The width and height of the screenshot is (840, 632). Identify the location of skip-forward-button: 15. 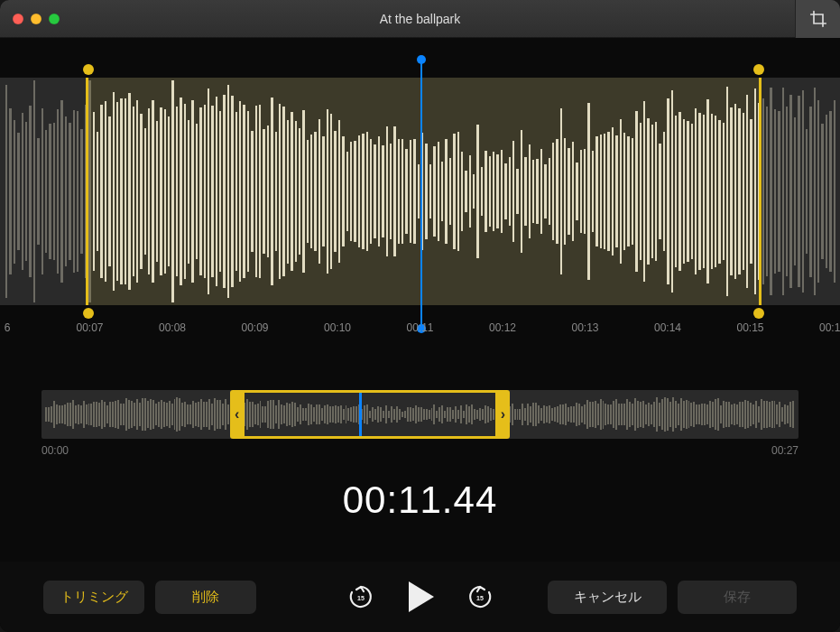
(480, 597).